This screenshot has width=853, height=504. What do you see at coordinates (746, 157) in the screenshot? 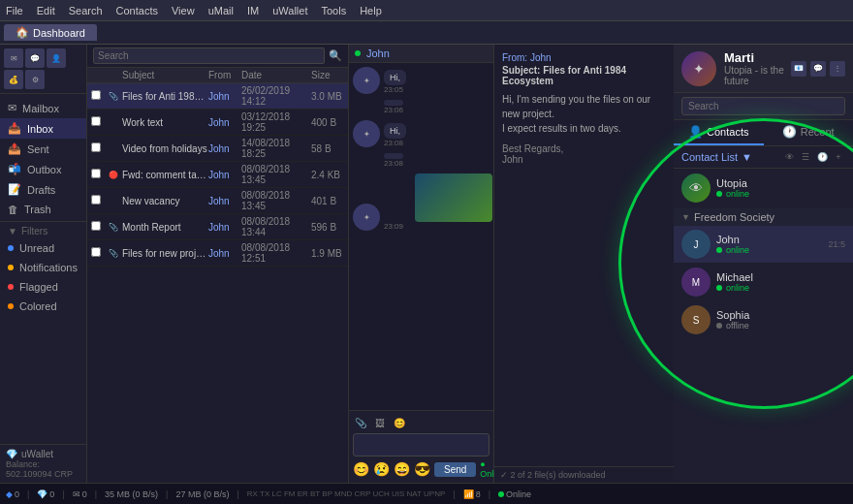
I see `dropdown-arrow-icon: ▼` at bounding box center [746, 157].